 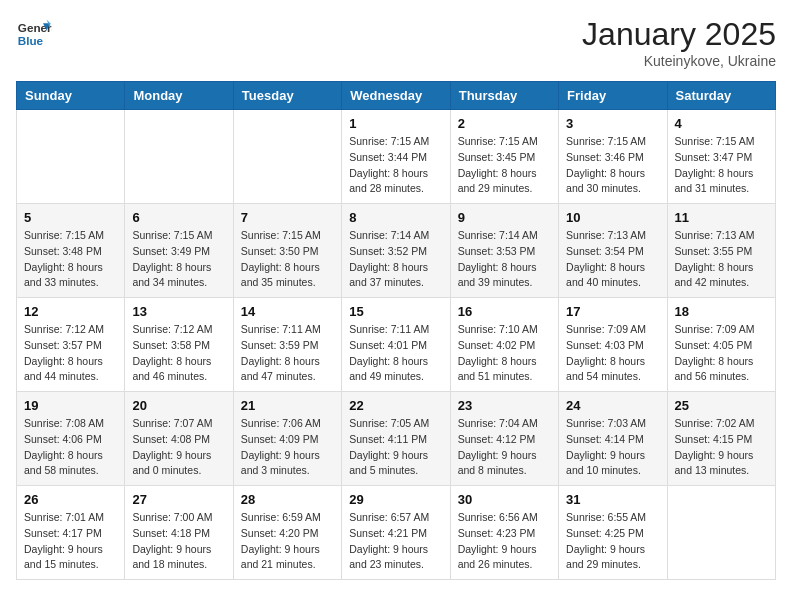 I want to click on table-row: 15Sunrise: 7:11 AM Sunset: 4:01 PM Dayli…, so click(x=396, y=345).